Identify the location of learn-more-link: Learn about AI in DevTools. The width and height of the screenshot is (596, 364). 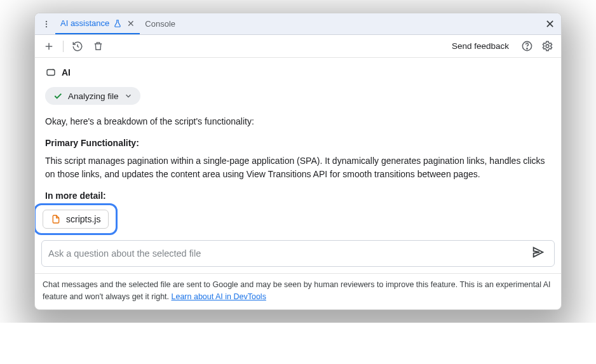
(219, 297).